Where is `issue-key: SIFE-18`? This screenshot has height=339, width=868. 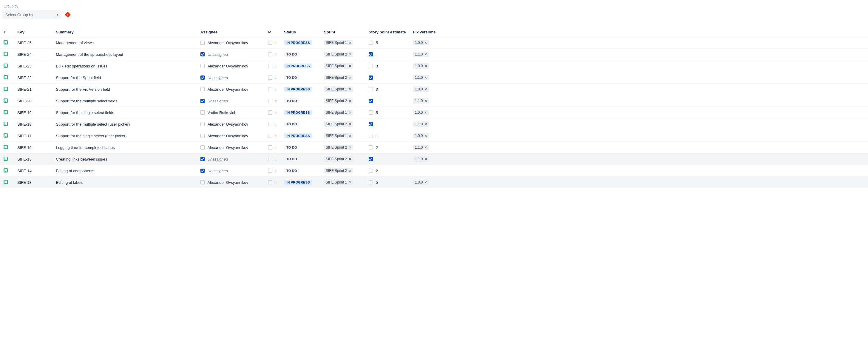
issue-key: SIFE-18 is located at coordinates (24, 124).